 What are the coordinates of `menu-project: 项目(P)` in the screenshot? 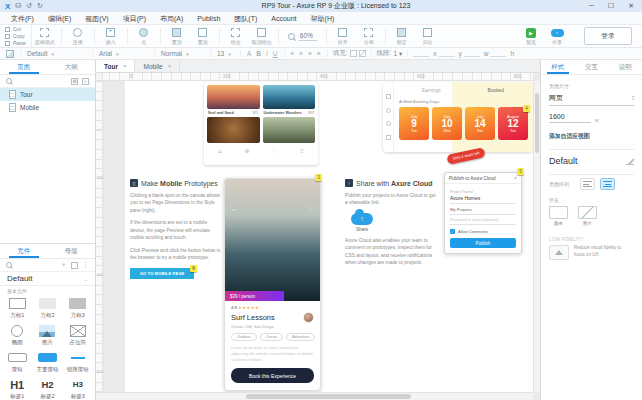 It's located at (134, 18).